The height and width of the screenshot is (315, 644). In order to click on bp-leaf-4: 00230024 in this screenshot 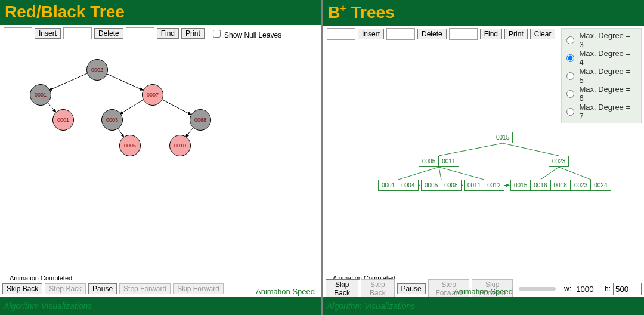, I will do `click(591, 185)`.